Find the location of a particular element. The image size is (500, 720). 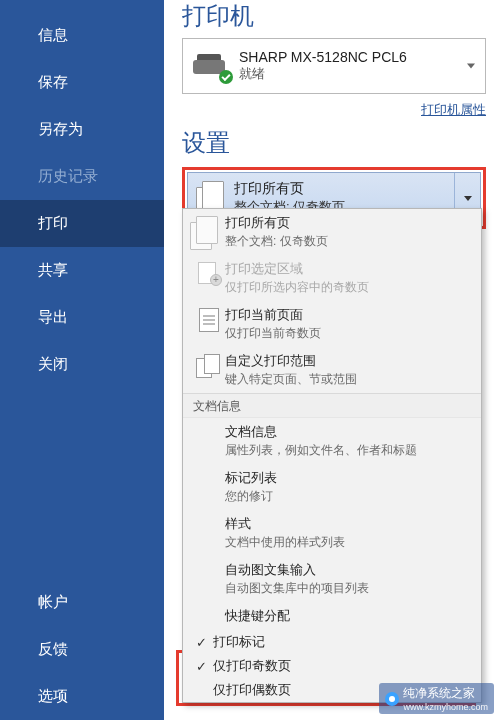

printer-name: SHARP MX-5128NC PCL6 is located at coordinates (323, 57).